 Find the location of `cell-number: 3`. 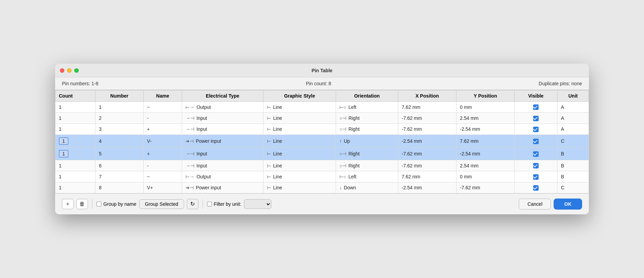

cell-number: 3 is located at coordinates (119, 129).